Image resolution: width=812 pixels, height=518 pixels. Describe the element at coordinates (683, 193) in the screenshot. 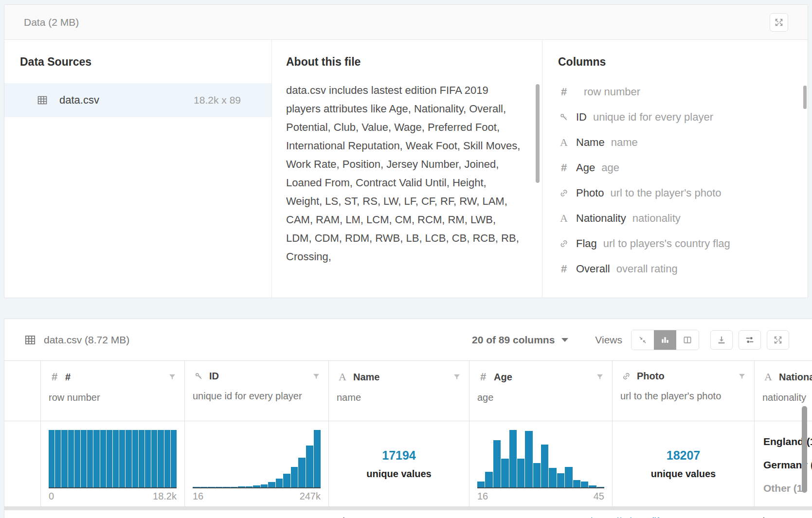

I see `column-item-photo: Photo url to the player's photo` at that location.